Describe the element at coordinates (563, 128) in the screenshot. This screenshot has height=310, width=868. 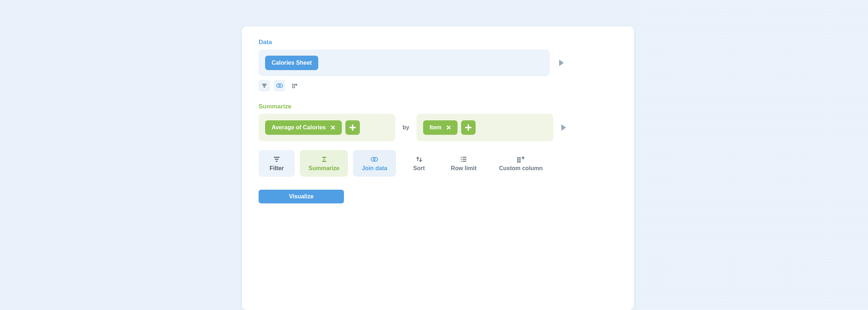
I see `preview-summarize-icon` at that location.